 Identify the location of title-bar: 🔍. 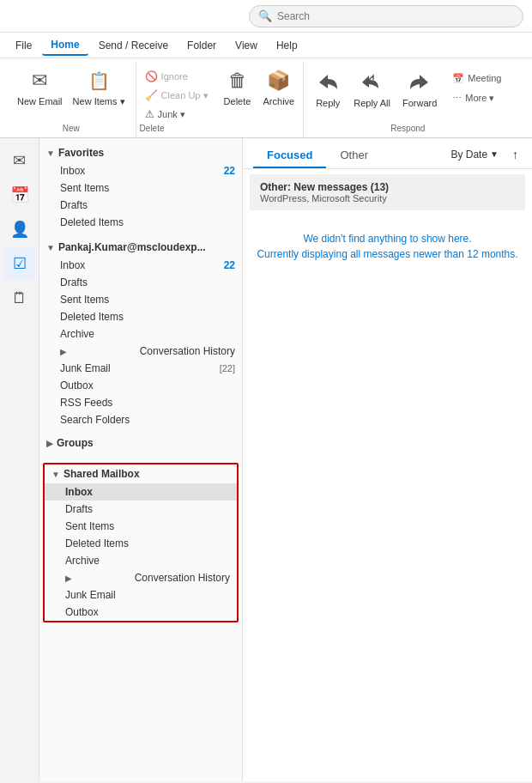
(266, 16).